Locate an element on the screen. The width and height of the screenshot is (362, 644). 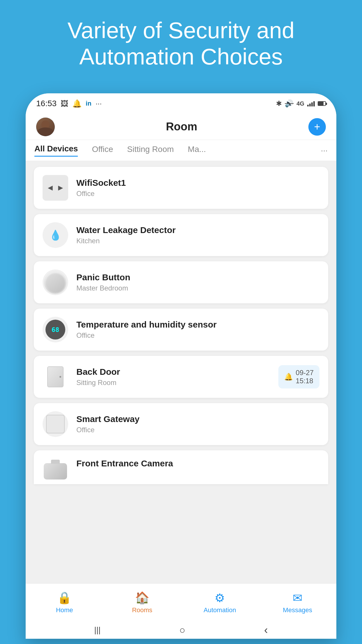
bottom-nav: 🔒 Home 🏠 Rooms ⚙ Automation ✉ Messages is located at coordinates (181, 602).